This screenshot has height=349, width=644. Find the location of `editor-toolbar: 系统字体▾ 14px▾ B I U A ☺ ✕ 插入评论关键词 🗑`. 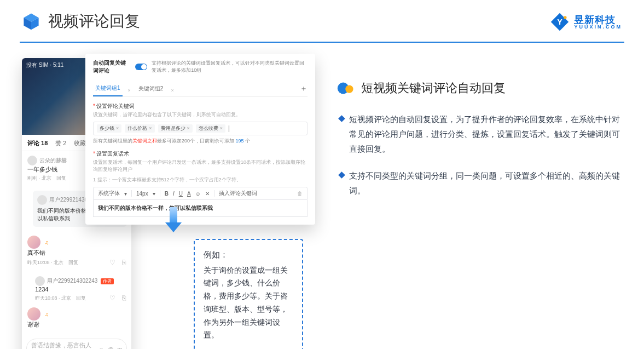

editor-toolbar: 系统字体▾ 14px▾ B I U A ☺ ✕ 插入评论关键词 🗑 is located at coordinates (200, 193).